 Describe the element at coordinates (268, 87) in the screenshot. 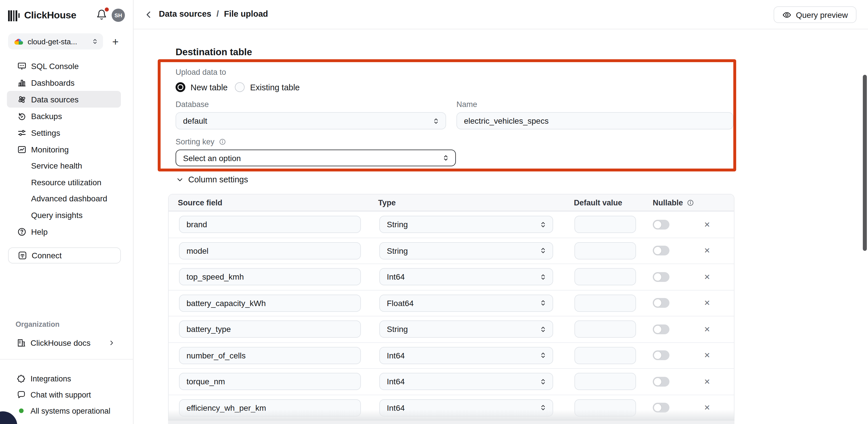

I see `radio-existing-table: Existing table` at that location.